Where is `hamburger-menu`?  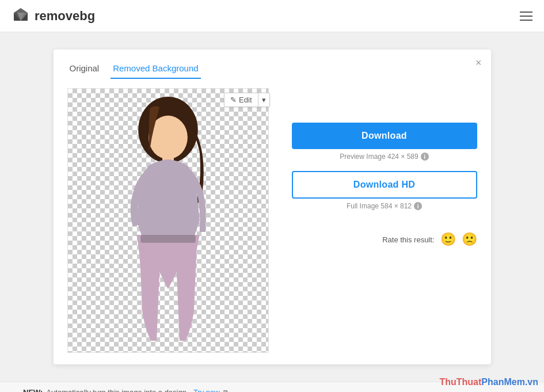
hamburger-menu is located at coordinates (526, 16).